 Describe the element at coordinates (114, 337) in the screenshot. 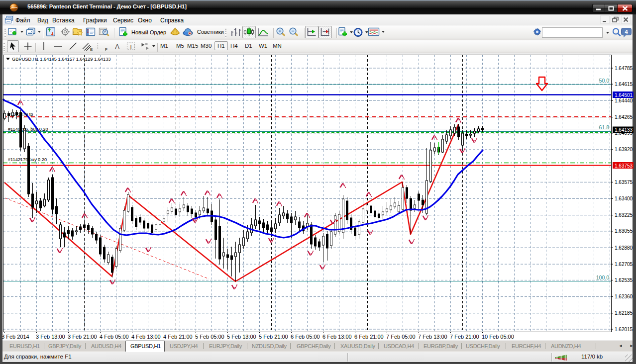

I see `svg-text: 4 Feb 05:00` at that location.